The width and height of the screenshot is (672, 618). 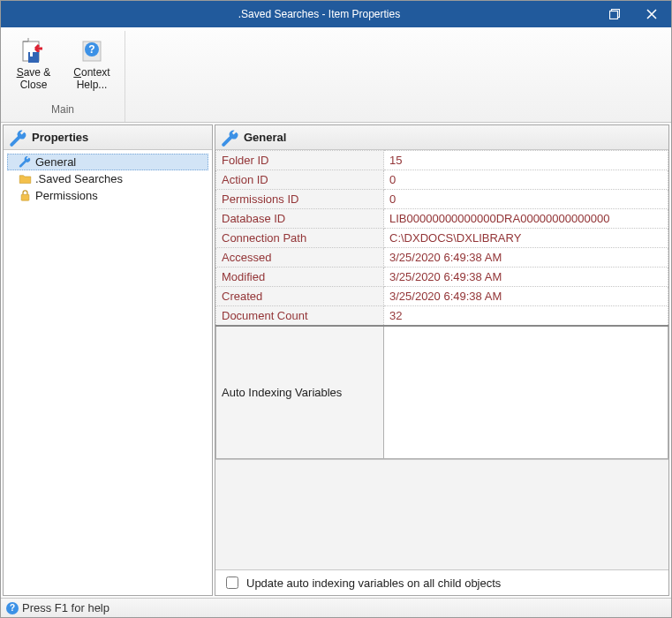 What do you see at coordinates (442, 316) in the screenshot?
I see `table-row: Document Count32` at bounding box center [442, 316].